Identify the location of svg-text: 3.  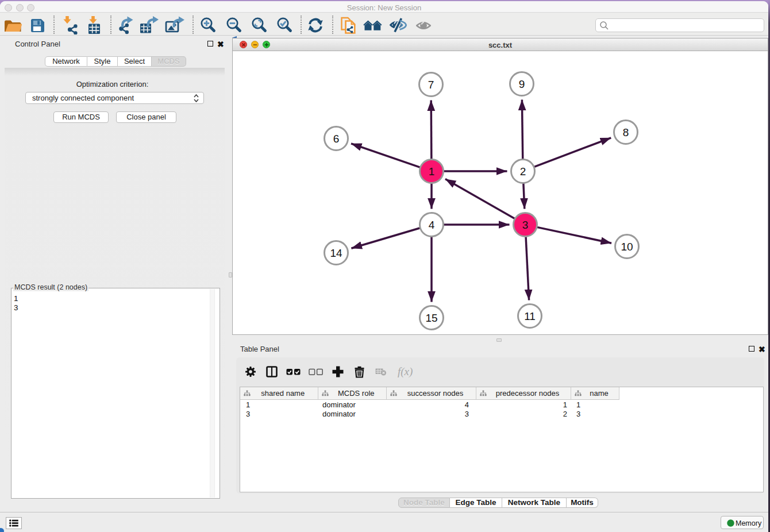
(525, 225).